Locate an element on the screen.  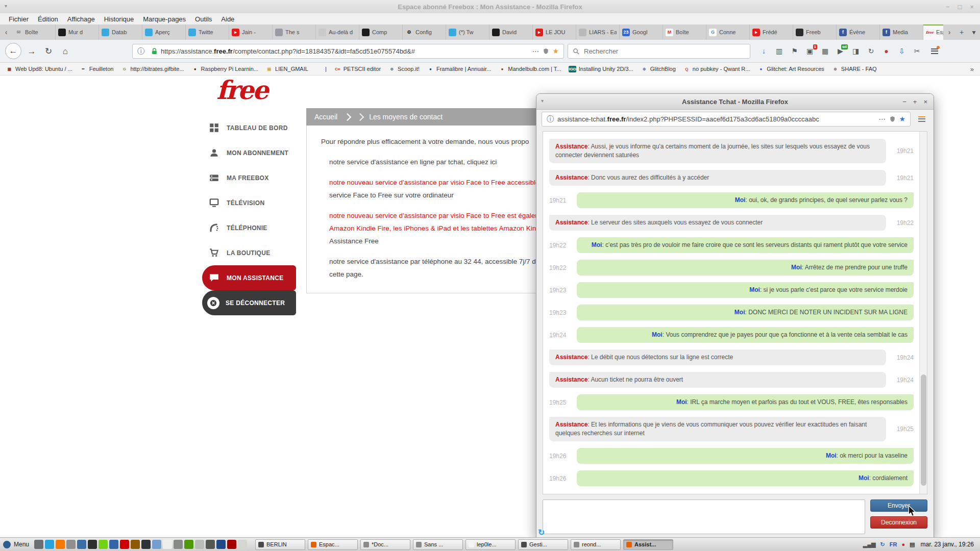
browser-tab: Comp is located at coordinates (381, 32).